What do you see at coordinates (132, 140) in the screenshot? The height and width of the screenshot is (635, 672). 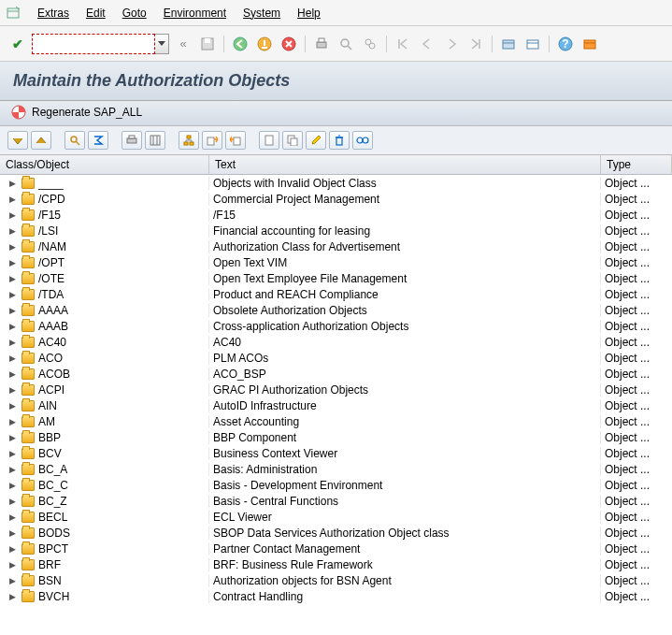 I see `print-app-icon` at bounding box center [132, 140].